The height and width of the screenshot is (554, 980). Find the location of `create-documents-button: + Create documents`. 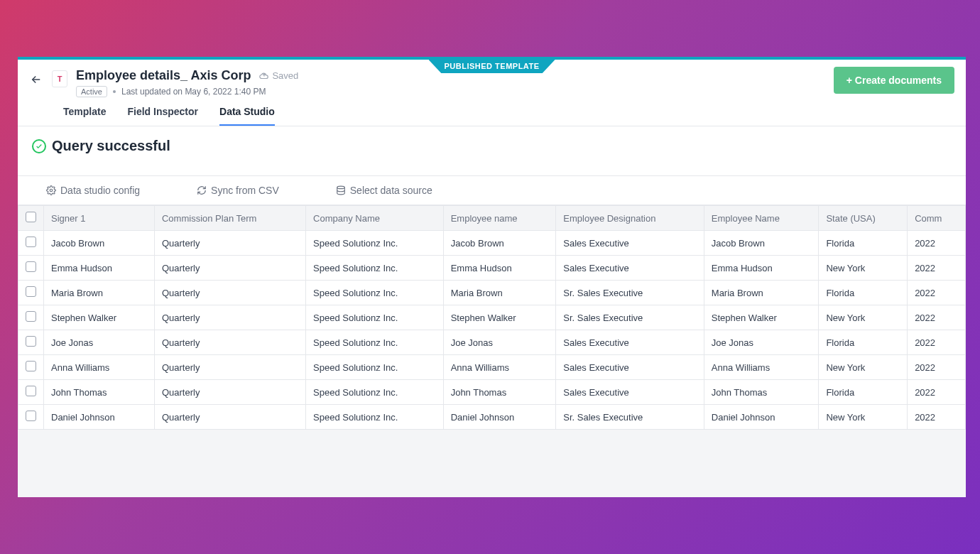

create-documents-button: + Create documents is located at coordinates (894, 80).